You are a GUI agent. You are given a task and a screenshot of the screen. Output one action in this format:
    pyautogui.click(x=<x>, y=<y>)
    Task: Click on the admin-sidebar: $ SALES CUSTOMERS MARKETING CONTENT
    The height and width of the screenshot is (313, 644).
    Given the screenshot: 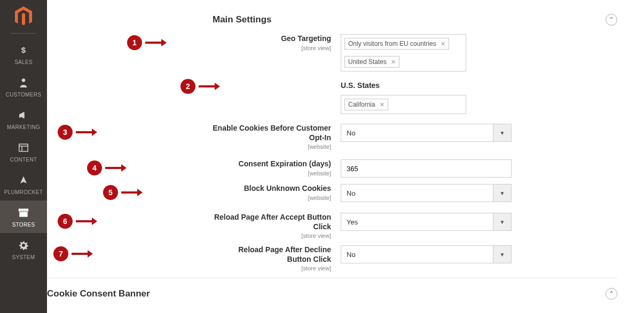 What is the action you would take?
    pyautogui.click(x=23, y=157)
    